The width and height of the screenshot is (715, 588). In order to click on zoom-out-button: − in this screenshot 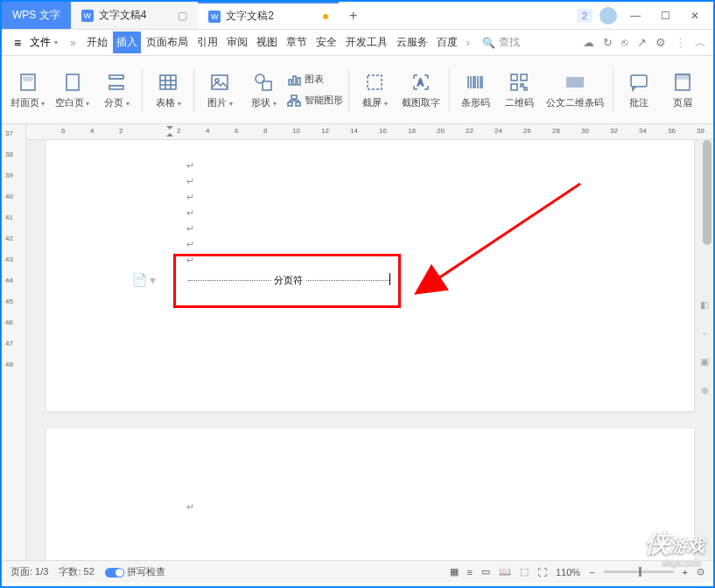, I will do `click(592, 572)`.